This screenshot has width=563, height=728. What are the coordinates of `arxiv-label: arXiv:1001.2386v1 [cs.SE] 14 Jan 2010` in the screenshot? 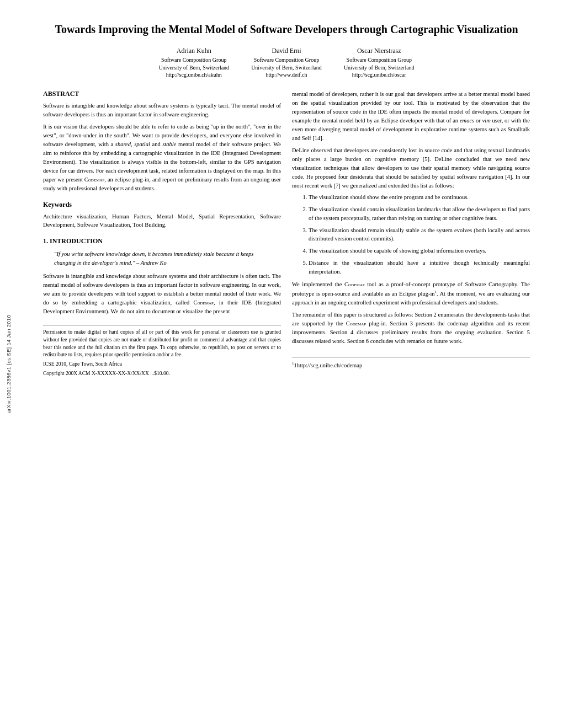 It's located at (8, 364).